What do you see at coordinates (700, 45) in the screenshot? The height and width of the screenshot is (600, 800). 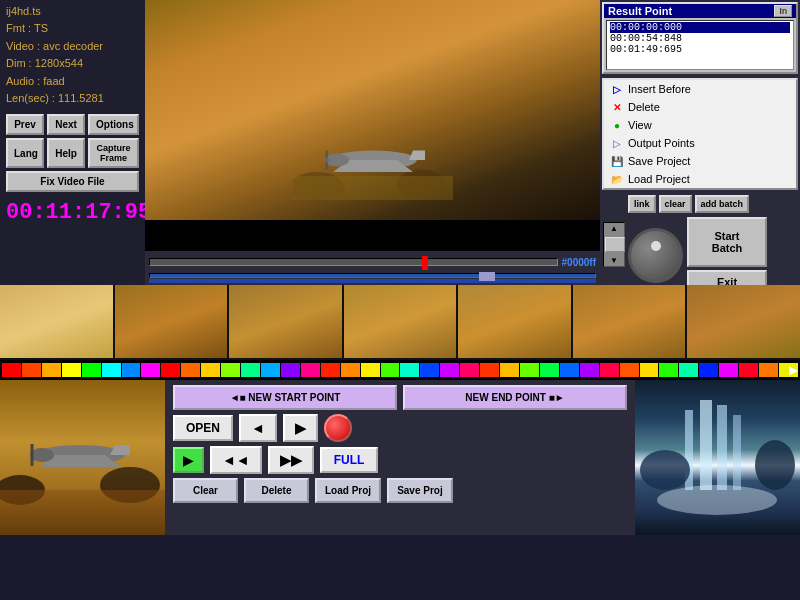 I see `result-list: 00:00:00:000 00:00:54:848 00:01:49:695` at bounding box center [700, 45].